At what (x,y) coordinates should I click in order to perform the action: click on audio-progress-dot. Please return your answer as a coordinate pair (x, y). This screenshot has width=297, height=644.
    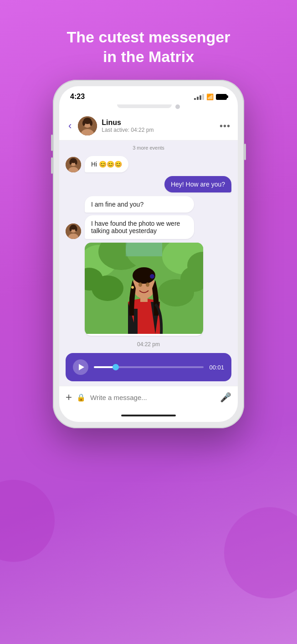
    Looking at the image, I should click on (116, 367).